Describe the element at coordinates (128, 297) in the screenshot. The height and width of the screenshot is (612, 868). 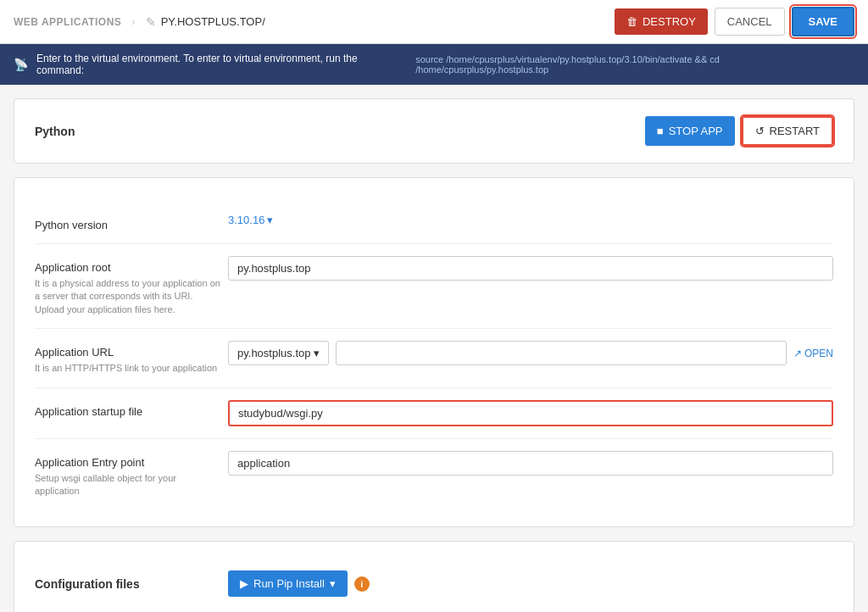
I see `app-root-desc: It is a physical address to your applica…` at that location.